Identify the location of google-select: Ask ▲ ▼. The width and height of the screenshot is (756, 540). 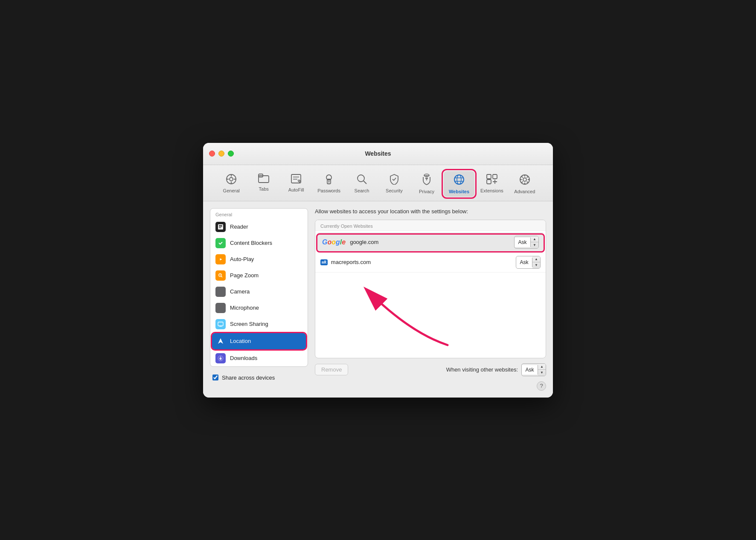
(526, 242).